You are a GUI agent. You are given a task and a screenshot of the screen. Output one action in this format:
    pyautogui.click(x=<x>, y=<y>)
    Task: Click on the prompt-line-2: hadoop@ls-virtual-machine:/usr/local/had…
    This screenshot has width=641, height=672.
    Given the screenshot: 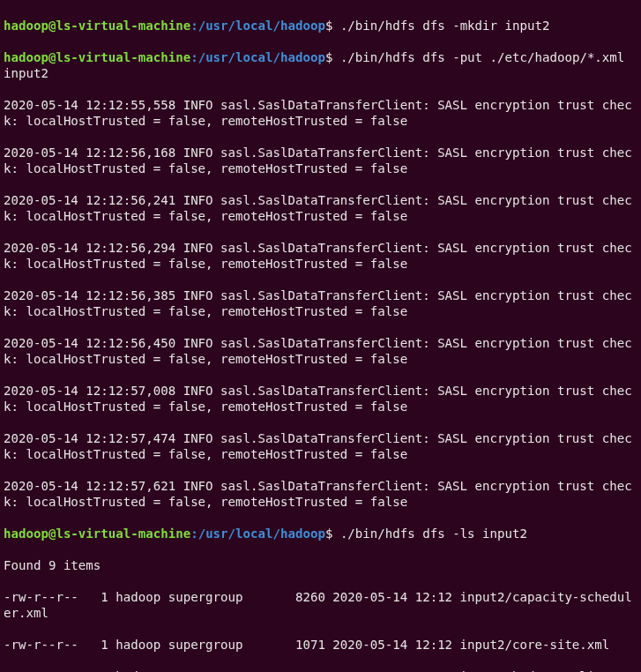 What is the action you would take?
    pyautogui.click(x=321, y=65)
    